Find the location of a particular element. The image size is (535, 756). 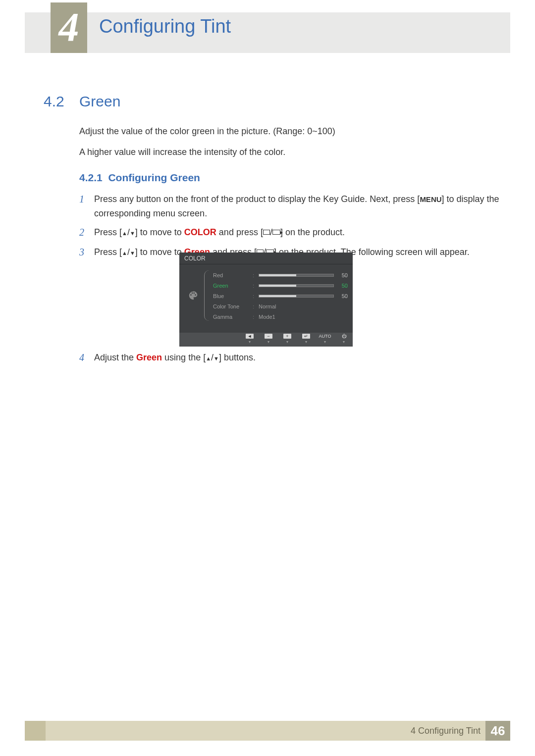

osd-values: : 50 : 50 : 50 : Normal is located at coordinates (300, 296).